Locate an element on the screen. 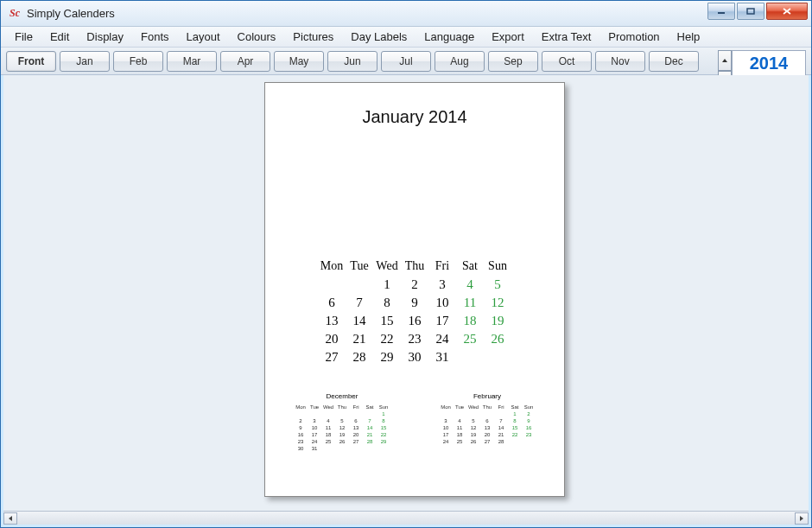 The image size is (812, 528). menu-language: Language is located at coordinates (449, 36).